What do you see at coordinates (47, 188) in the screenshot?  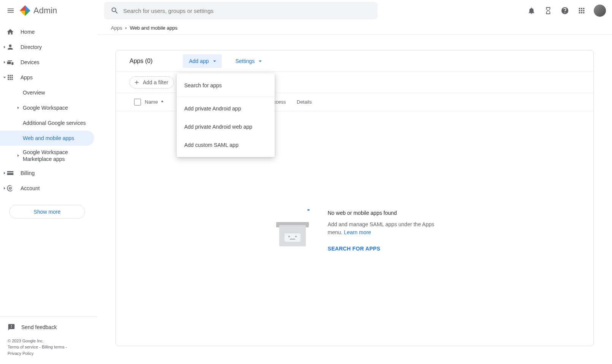 I see `nav-account: Account` at bounding box center [47, 188].